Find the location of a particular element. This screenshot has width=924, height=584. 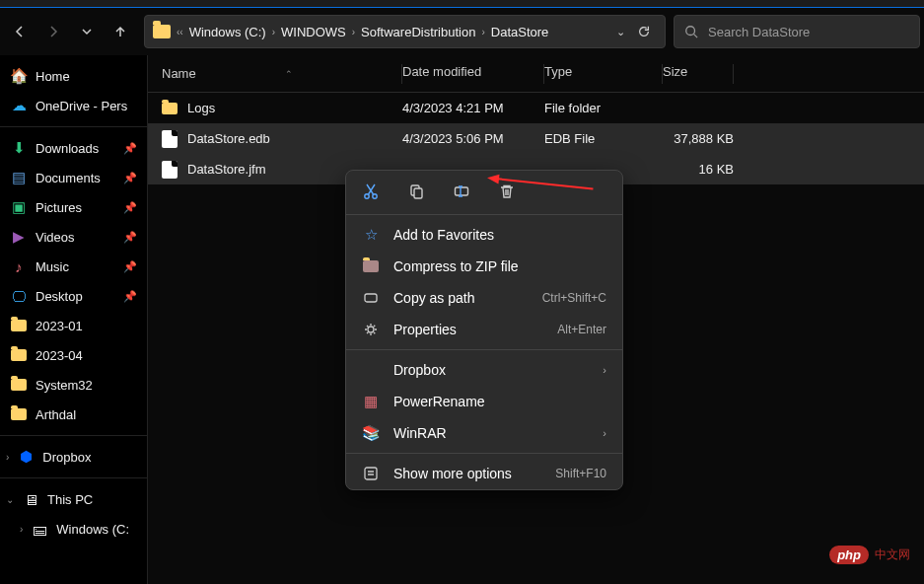

file-name: DataStore.edb is located at coordinates (229, 138).